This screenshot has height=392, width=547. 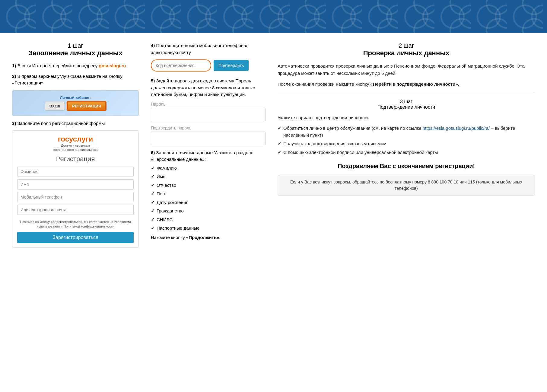 I want to click on step3-item-3: ✓ С помощью электронной подписи или унив…, so click(x=406, y=153).